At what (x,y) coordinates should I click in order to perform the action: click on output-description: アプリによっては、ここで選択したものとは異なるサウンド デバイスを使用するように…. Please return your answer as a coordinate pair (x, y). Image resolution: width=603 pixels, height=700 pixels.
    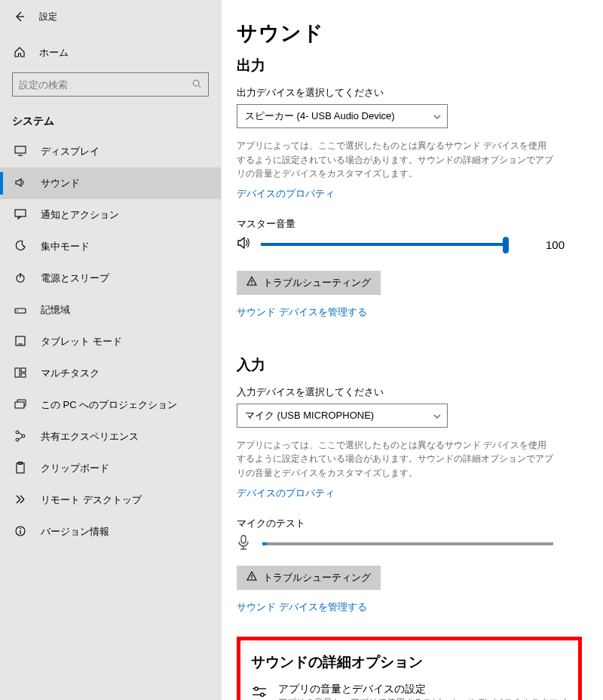
    Looking at the image, I should click on (395, 160).